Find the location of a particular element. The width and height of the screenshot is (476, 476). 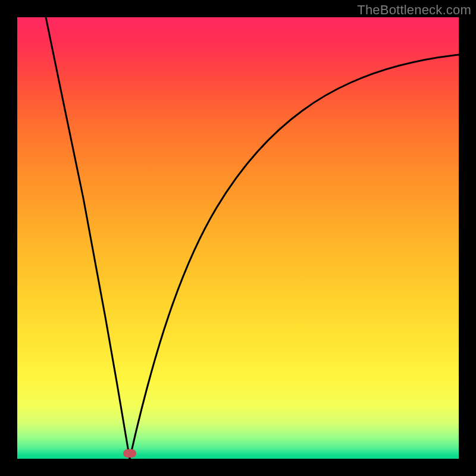

min-point-marker is located at coordinates (130, 453).